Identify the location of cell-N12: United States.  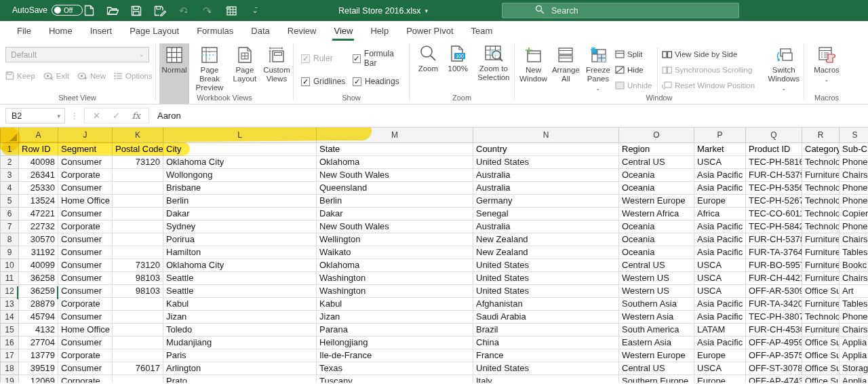
(547, 290).